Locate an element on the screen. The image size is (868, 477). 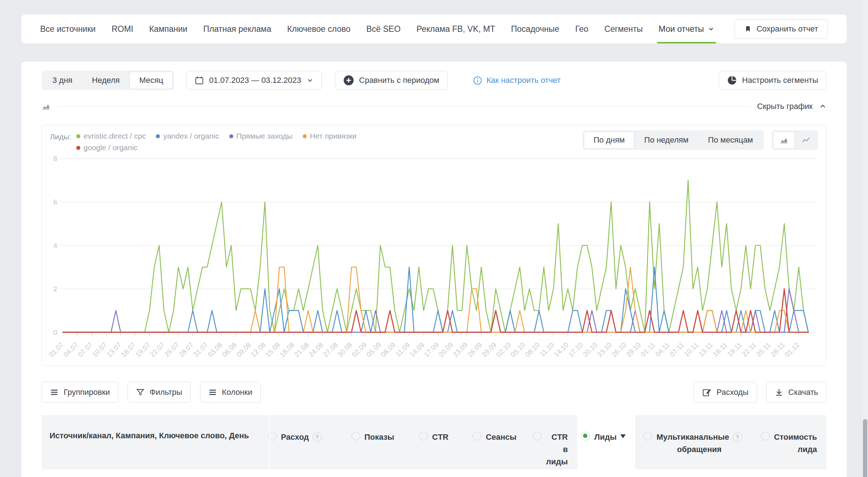
date-range-picker: 01.07.2023 — 03.12.2023 is located at coordinates (254, 80).